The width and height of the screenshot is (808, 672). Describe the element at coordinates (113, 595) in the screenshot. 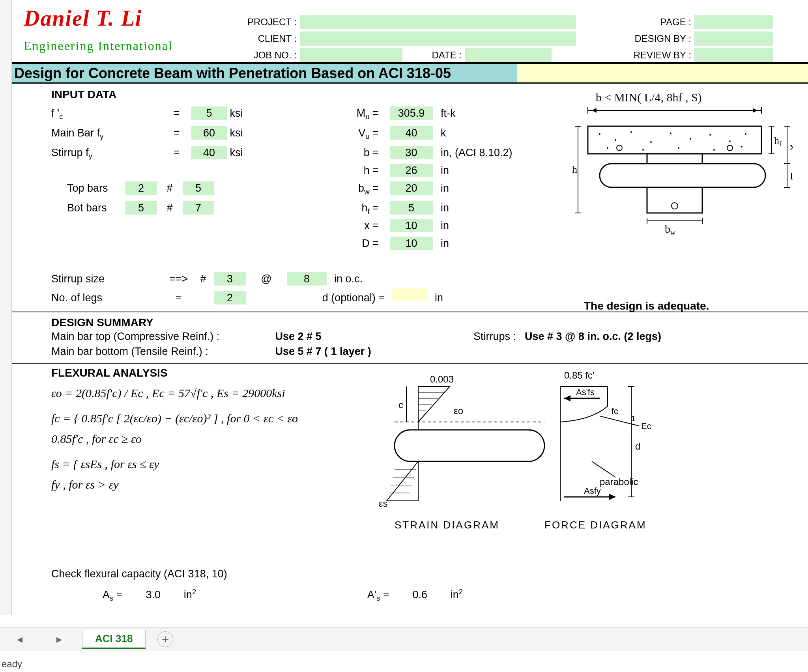

I see `As-label: As =` at that location.